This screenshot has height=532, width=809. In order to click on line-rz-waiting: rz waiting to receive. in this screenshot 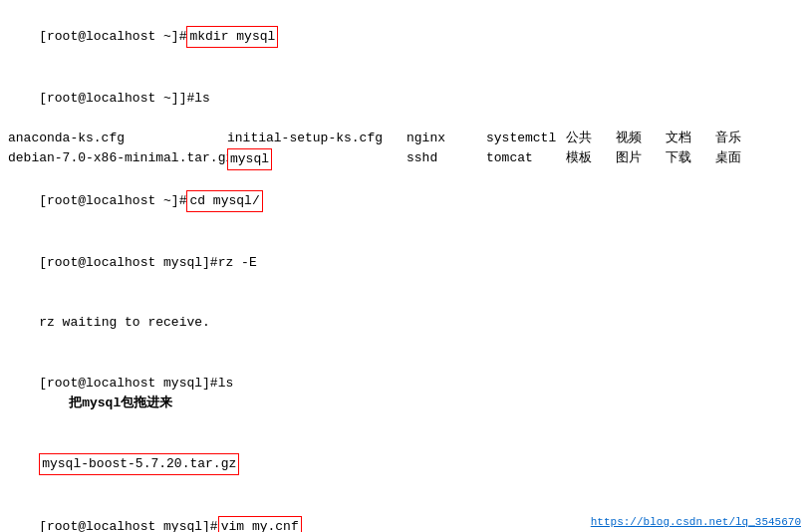, I will do `click(404, 323)`.